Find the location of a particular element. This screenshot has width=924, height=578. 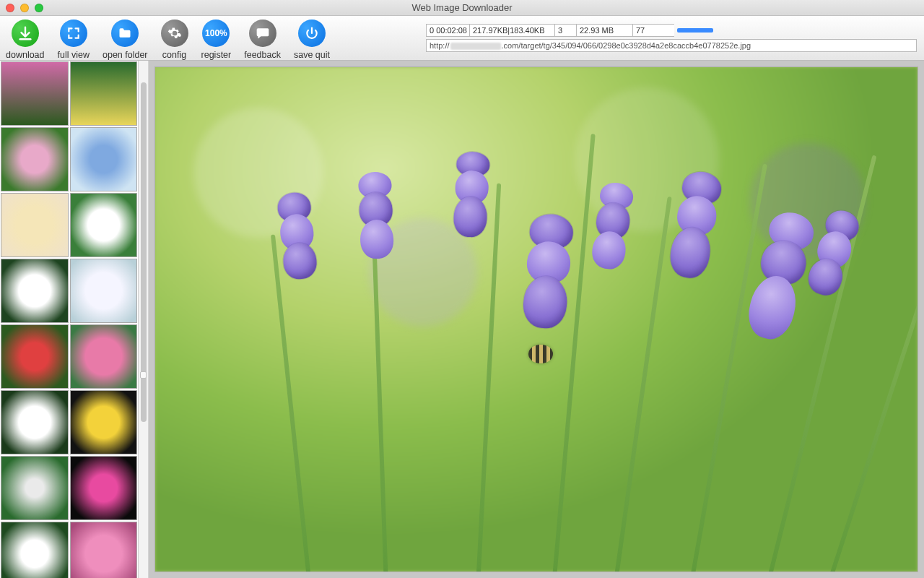

feedback-label: feedback is located at coordinates (263, 55).